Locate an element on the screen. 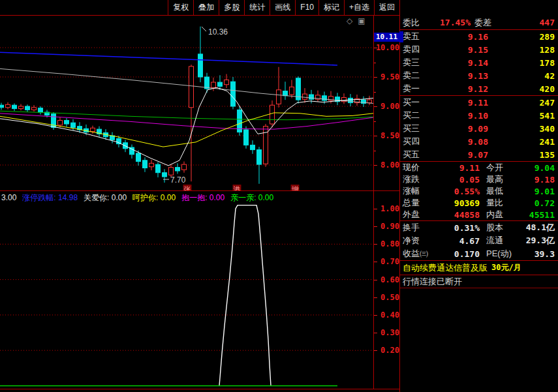 Image resolution: width=558 pixels, height=392 pixels. menu-item-多股: 多股 is located at coordinates (231, 8).